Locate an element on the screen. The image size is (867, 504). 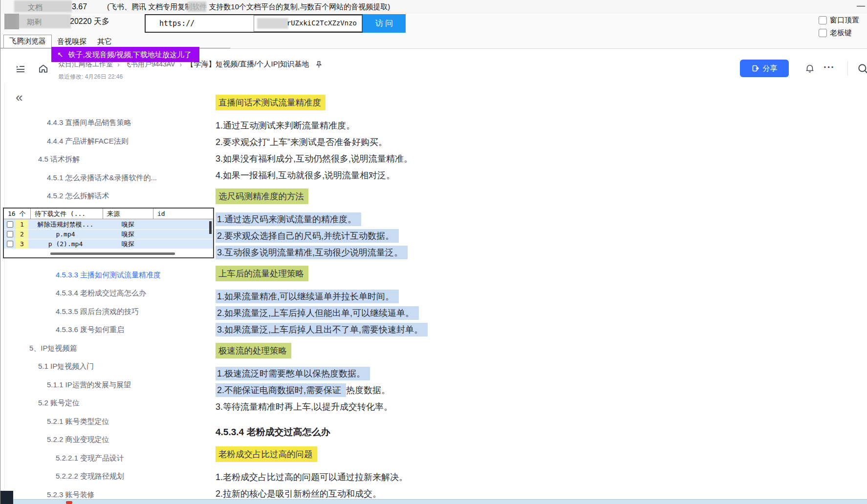
outline-item: 4.4.3 直播间单品销售策略 is located at coordinates (110, 123).